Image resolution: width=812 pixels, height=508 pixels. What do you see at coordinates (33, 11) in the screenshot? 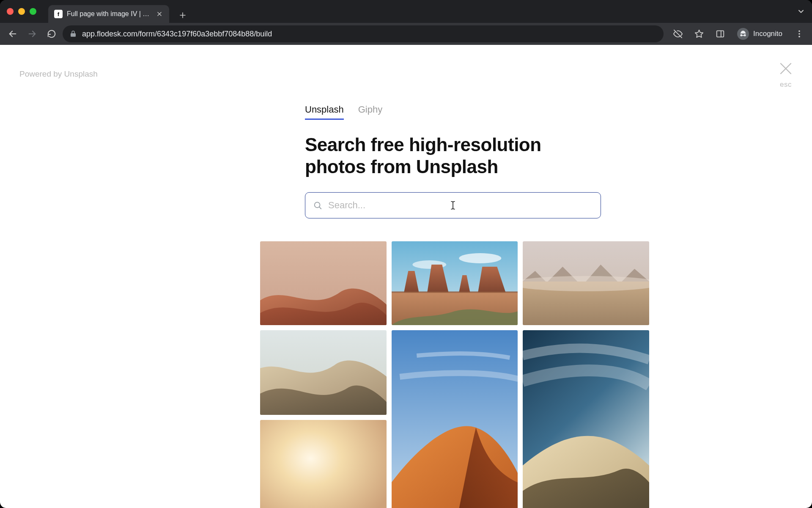
I see `window-zoom-button` at bounding box center [33, 11].